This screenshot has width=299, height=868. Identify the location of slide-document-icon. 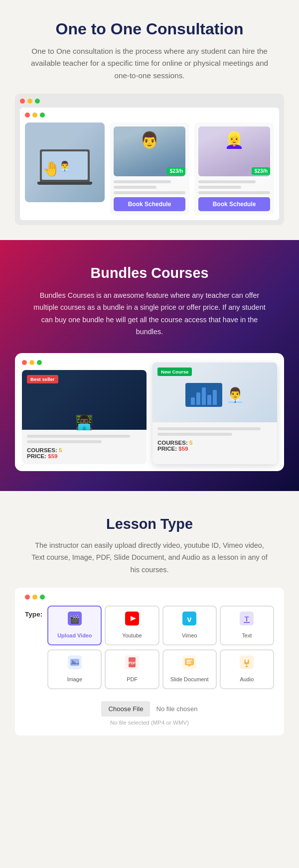
(189, 664).